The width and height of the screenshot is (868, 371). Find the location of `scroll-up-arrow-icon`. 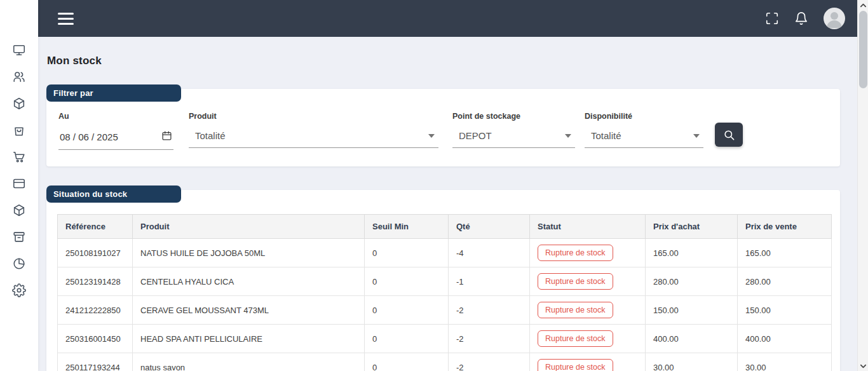

scroll-up-arrow-icon is located at coordinates (863, 5).